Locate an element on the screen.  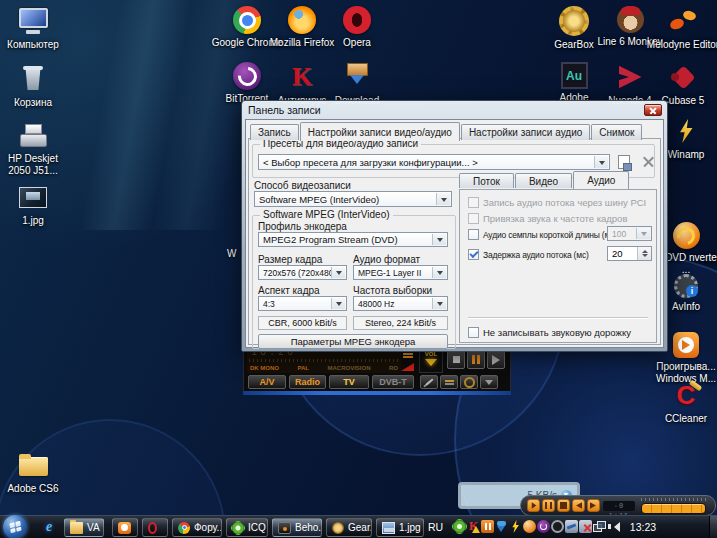
pause-icon is located at coordinates (488, 526).